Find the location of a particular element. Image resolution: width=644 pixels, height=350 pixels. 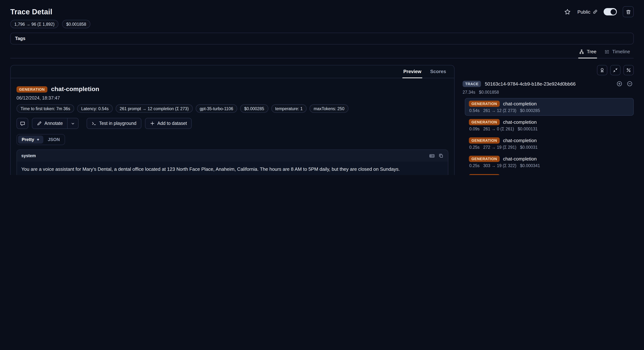

chevron-down-icon is located at coordinates (73, 124).